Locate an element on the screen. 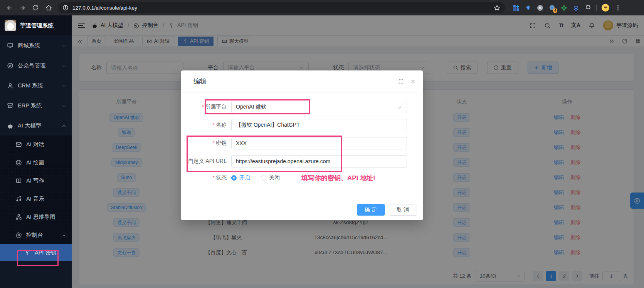  platform-select-value is located at coordinates (317, 107).